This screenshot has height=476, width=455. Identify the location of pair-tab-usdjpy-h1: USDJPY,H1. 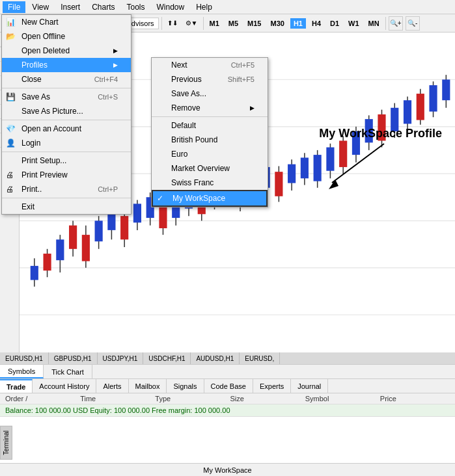
(121, 358).